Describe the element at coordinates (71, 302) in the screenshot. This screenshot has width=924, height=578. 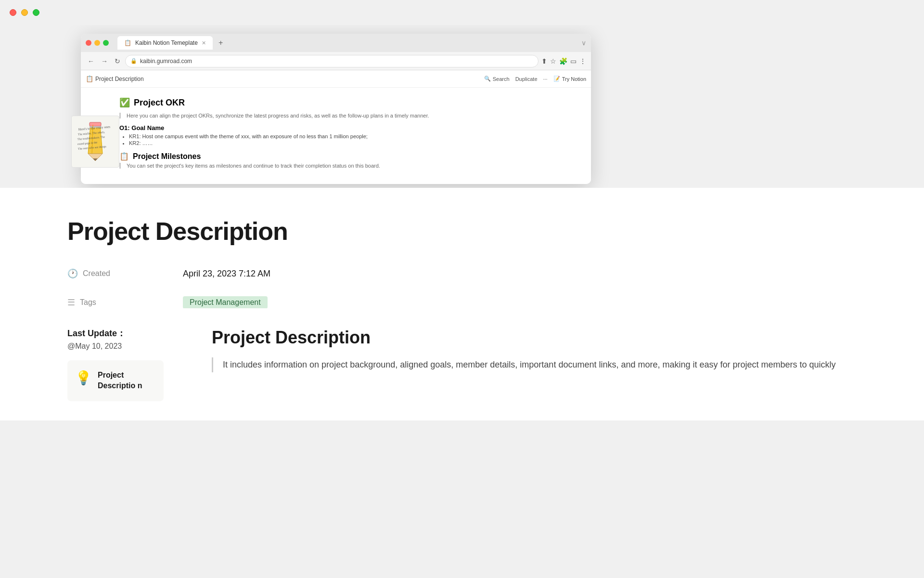
I see `list-icon: ☰` at that location.